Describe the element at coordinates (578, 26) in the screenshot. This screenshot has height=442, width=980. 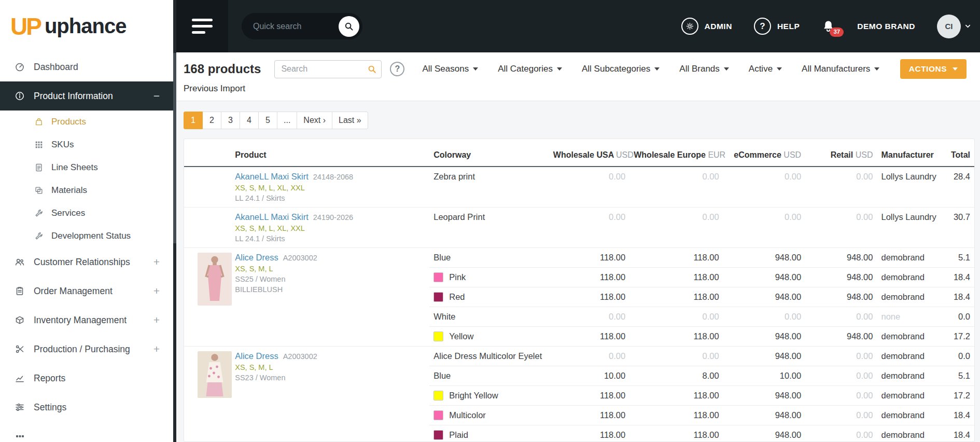
I see `top-navbar: ADMIN ? HELP 37 DEMO BRAND CI` at that location.